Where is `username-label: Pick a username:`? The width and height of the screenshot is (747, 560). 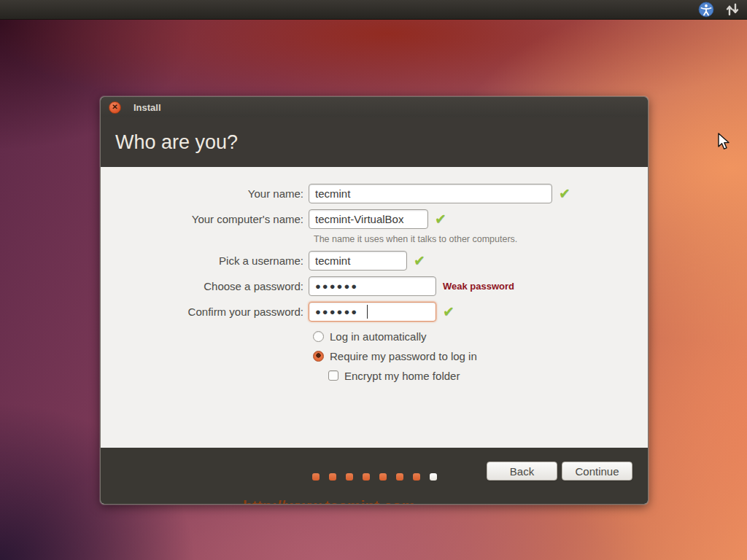
username-label: Pick a username: is located at coordinates (204, 261).